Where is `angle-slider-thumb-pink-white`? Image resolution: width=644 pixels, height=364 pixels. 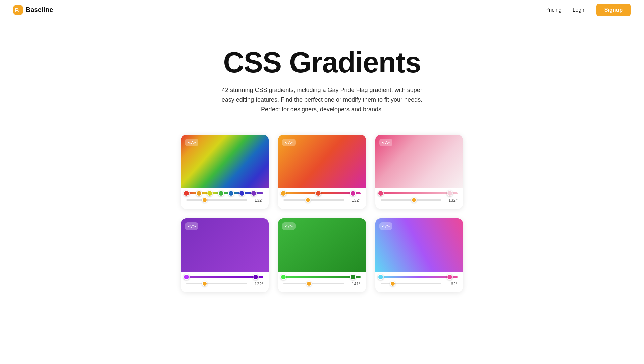 angle-slider-thumb-pink-white is located at coordinates (414, 200).